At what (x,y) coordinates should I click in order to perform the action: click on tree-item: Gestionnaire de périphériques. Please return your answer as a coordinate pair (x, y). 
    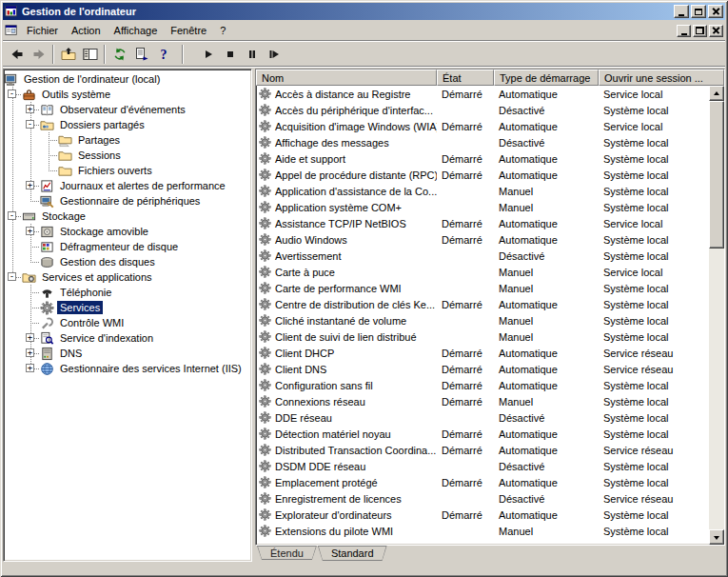
    Looking at the image, I should click on (128, 201).